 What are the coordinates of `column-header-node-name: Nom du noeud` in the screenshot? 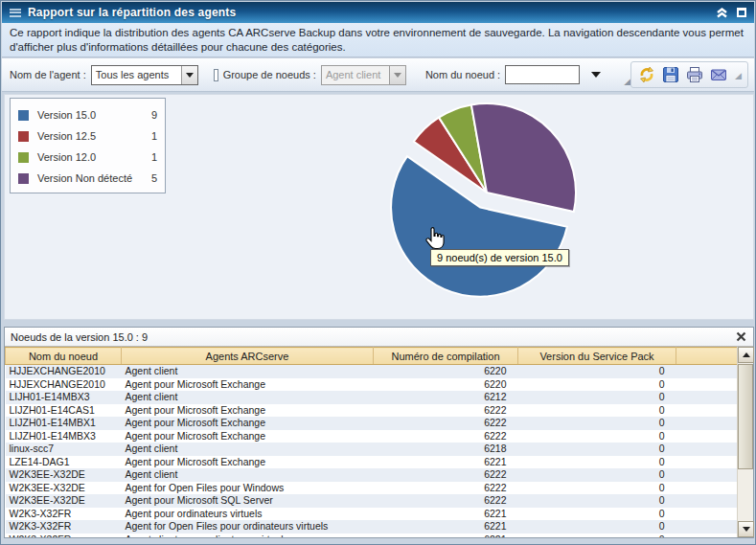 It's located at (63, 356).